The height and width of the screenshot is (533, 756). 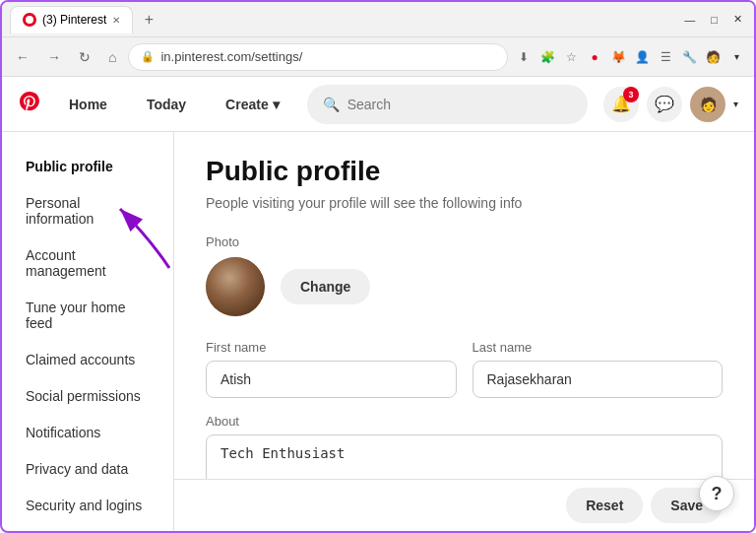 What do you see at coordinates (689, 57) in the screenshot?
I see `puzzle-icon: 🔧` at bounding box center [689, 57].